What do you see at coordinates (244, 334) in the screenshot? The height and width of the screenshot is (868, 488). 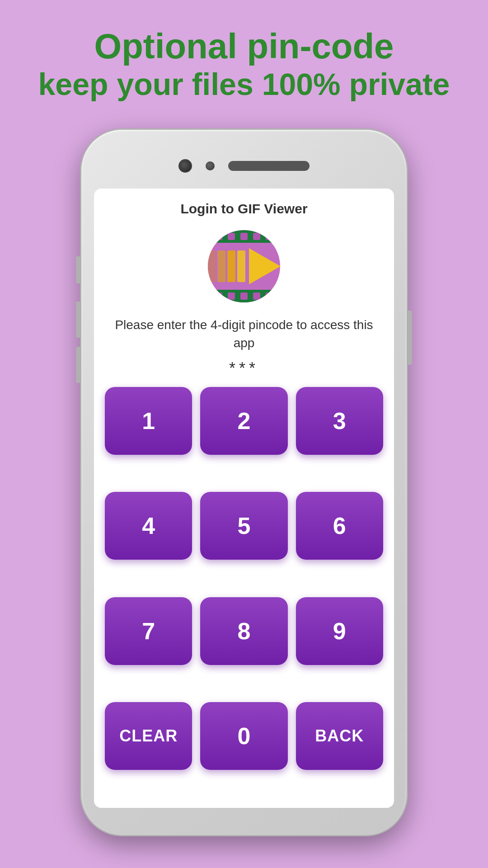 I see `pincode-instruction: Please enter the 4-digit pincode to acce…` at bounding box center [244, 334].